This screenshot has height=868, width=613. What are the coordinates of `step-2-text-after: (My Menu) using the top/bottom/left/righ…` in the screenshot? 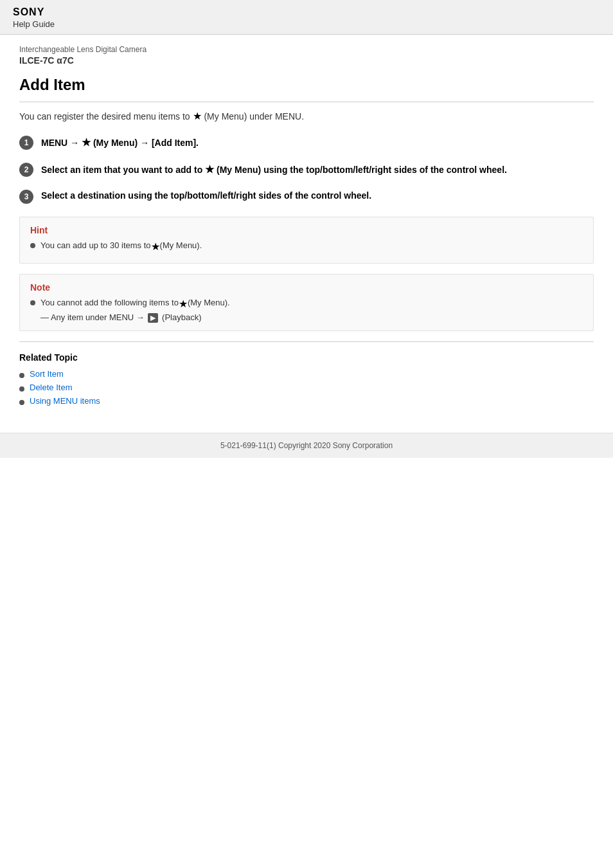 It's located at (360, 170).